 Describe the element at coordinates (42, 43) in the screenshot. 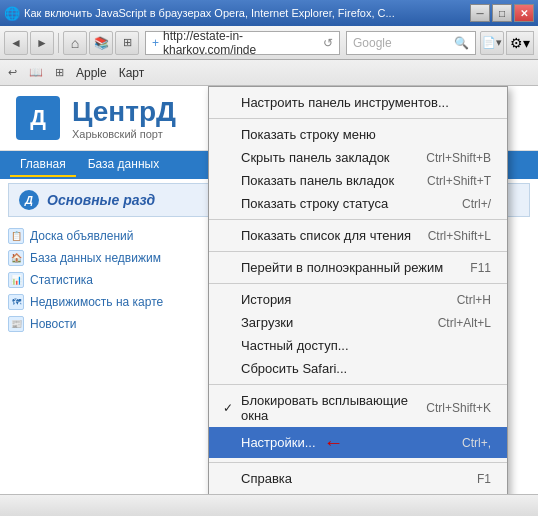

I see `forward-button: ►` at that location.